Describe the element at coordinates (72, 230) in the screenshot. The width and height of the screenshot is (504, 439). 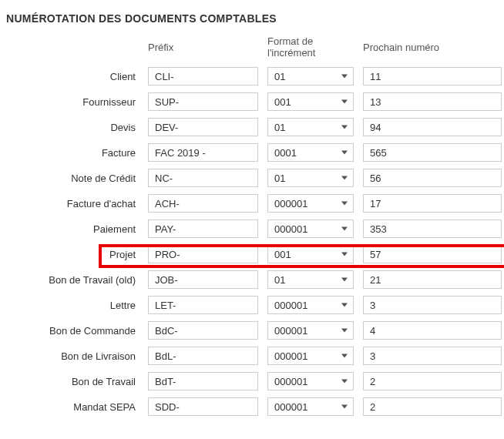
I see `row-label: Paiement` at that location.